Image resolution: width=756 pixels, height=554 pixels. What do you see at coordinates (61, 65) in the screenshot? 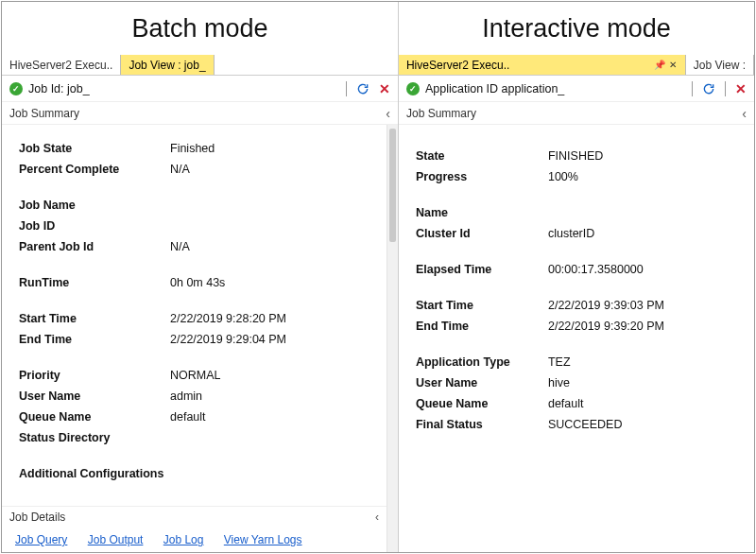
I see `tab-hiveserver2: HiveServer2 Execu..` at bounding box center [61, 65].